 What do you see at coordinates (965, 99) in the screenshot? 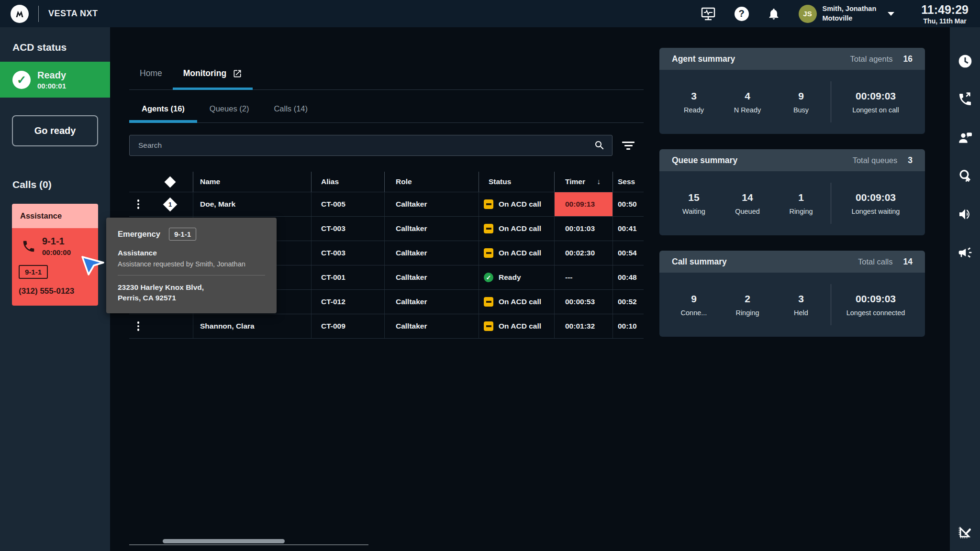
I see `callback-phone-icon` at bounding box center [965, 99].